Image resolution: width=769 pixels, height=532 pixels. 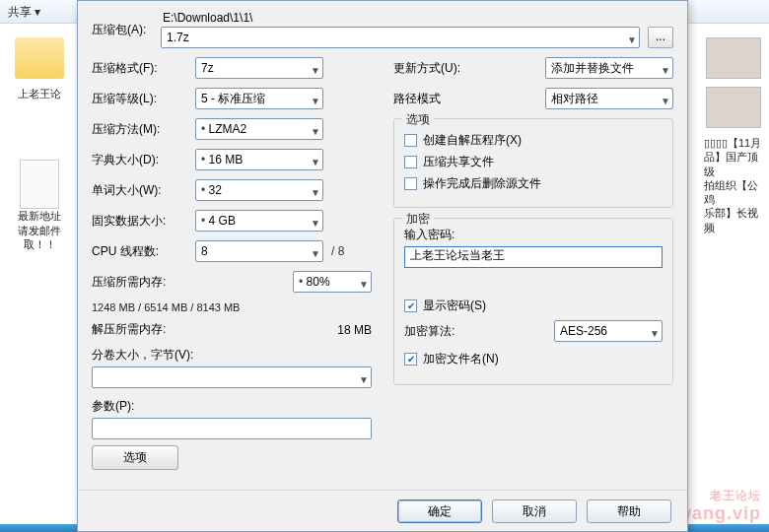 What do you see at coordinates (410, 140) in the screenshot?
I see `sfx-checkbox` at bounding box center [410, 140].